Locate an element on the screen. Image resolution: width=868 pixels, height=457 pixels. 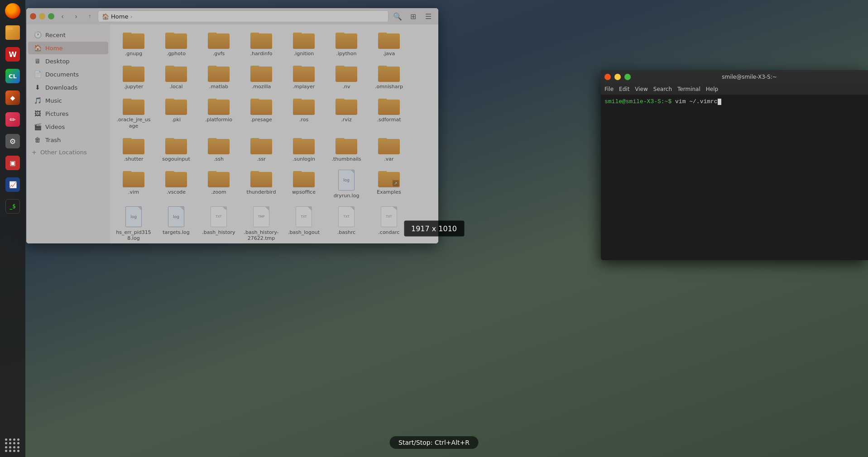
wps-icon: W is located at coordinates (13, 54).